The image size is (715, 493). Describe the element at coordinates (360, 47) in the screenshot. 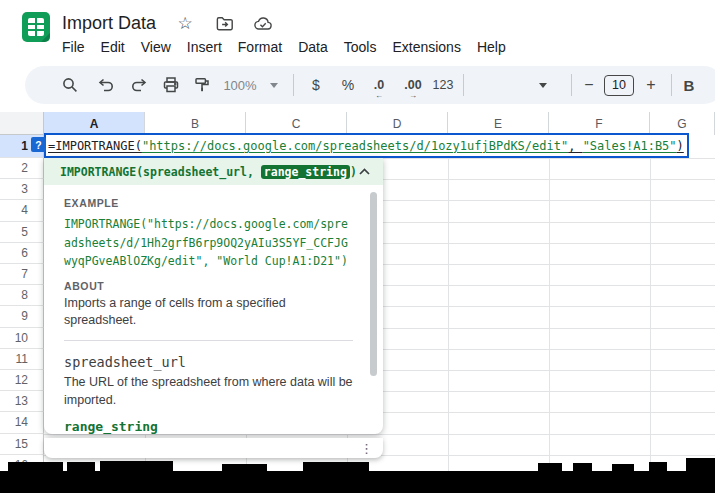

I see `menu-tools: Tools` at that location.